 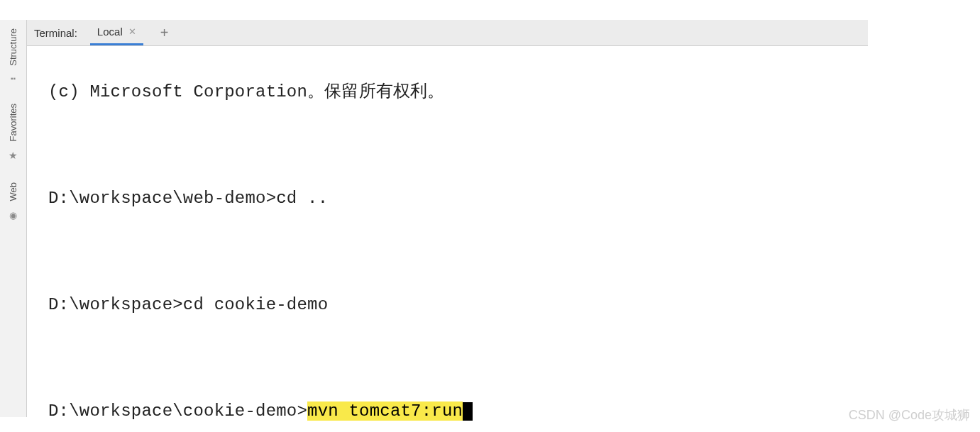 I want to click on console-line: D:\workspace>cd cookie-demo, so click(x=514, y=305).